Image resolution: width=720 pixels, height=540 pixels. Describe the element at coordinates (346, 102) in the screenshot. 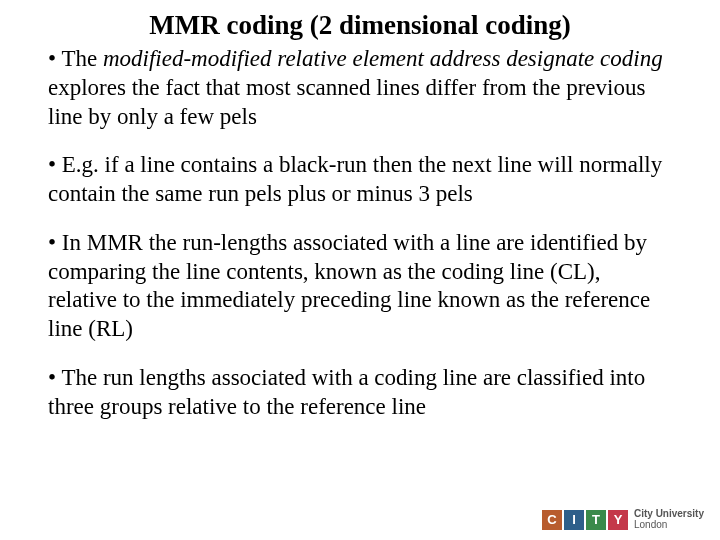

I see `bullet-1-rest: explores the fact that most scanned line…` at that location.